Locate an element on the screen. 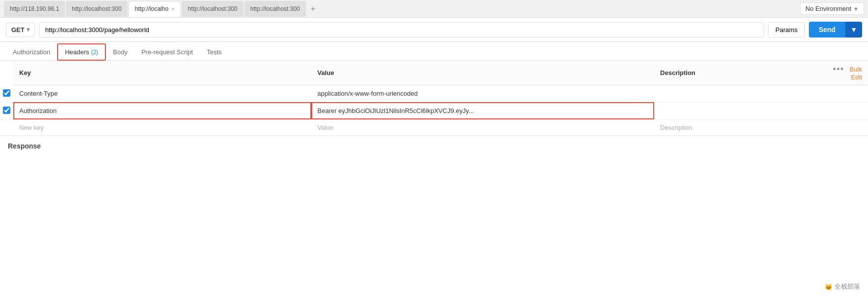 The width and height of the screenshot is (868, 298). params-button: Params is located at coordinates (786, 30).